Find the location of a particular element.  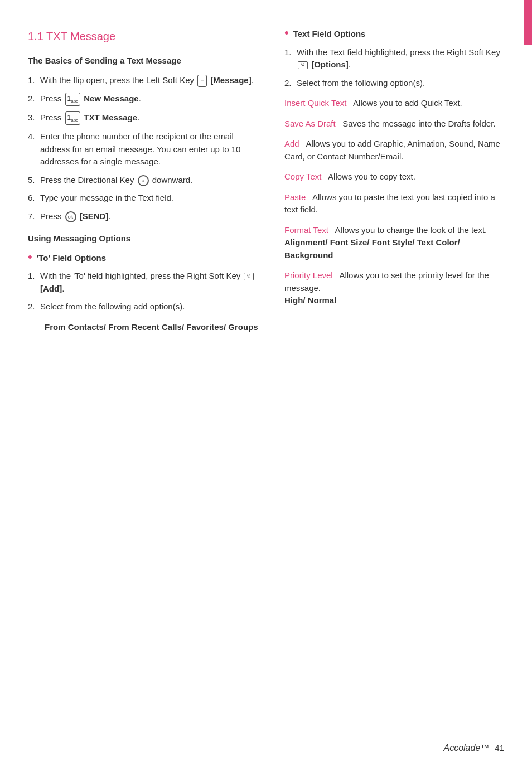

right-soft-key-2-icon: ↯ is located at coordinates (303, 65).